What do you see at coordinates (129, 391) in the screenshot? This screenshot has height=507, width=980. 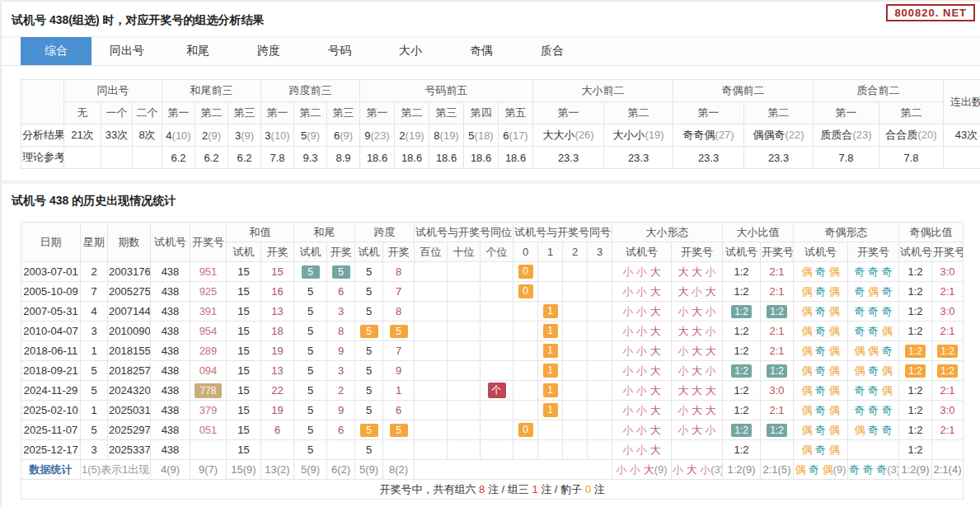 I see `cell-period: 2024320` at bounding box center [129, 391].